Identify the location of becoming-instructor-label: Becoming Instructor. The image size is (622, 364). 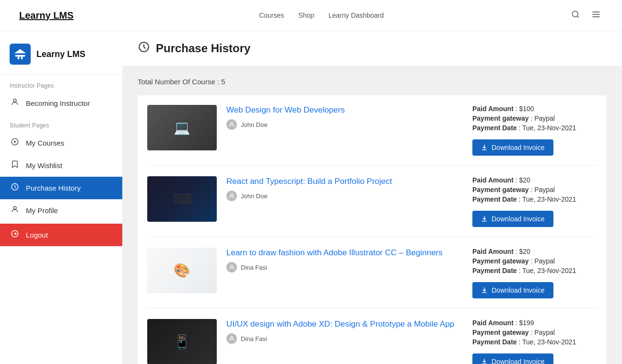
(58, 103).